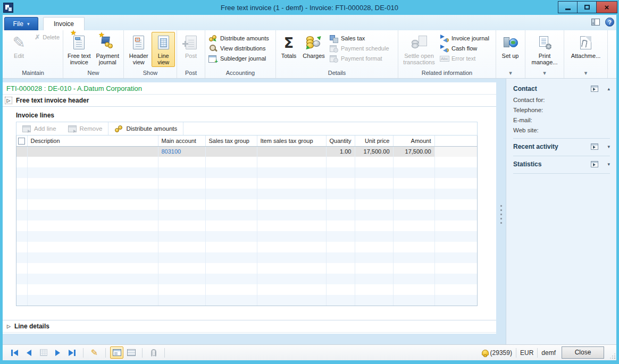 Image resolution: width=619 pixels, height=364 pixels. Describe the element at coordinates (239, 58) in the screenshot. I see `subledger-journal-button: Subledger journal` at that location.